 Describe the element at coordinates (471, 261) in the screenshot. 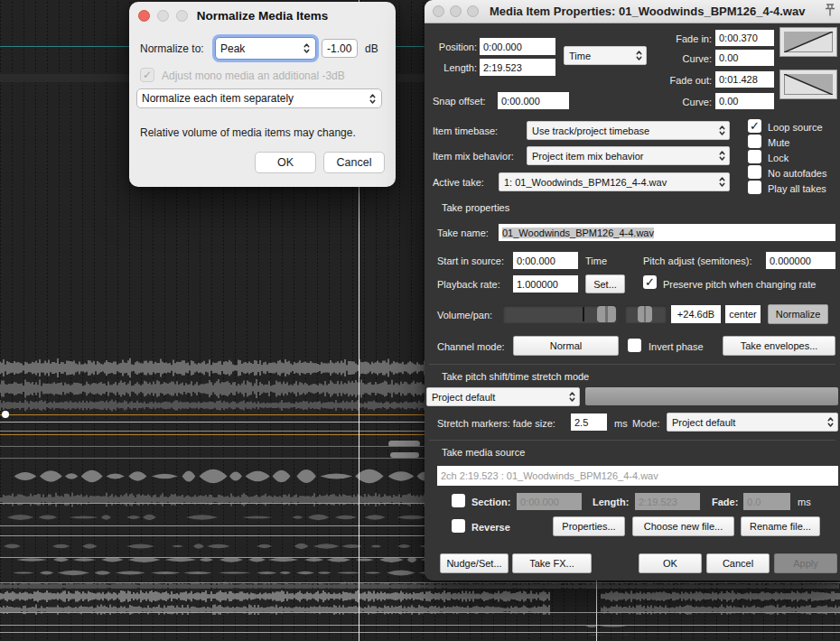

I see `start-in-source-label: Start in source:` at that location.